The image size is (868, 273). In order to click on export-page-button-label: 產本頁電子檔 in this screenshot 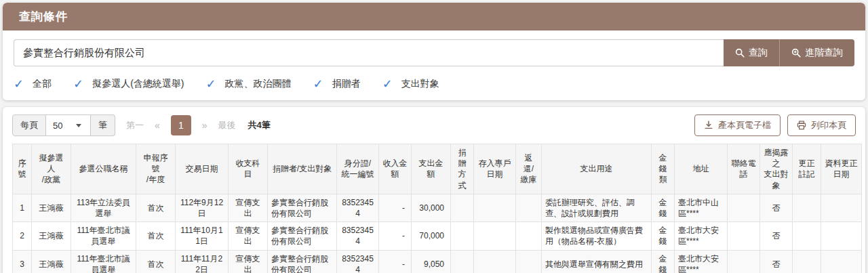, I will do `click(745, 125)`.